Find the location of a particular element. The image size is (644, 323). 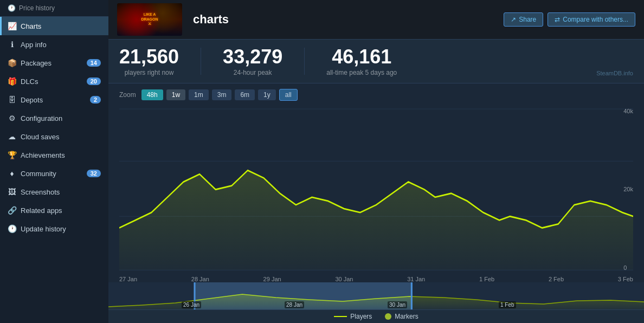

players-now-label: players right now is located at coordinates (150, 73).